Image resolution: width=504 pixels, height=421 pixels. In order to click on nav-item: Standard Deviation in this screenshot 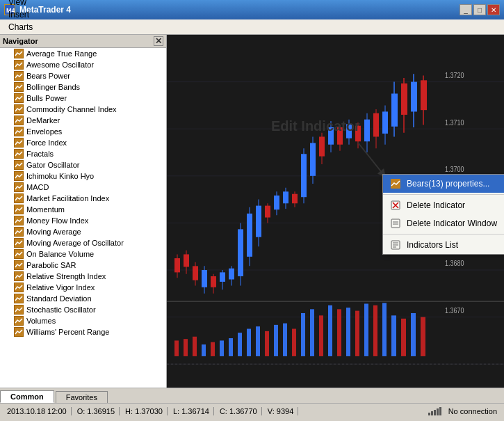, I will do `click(83, 299)`.